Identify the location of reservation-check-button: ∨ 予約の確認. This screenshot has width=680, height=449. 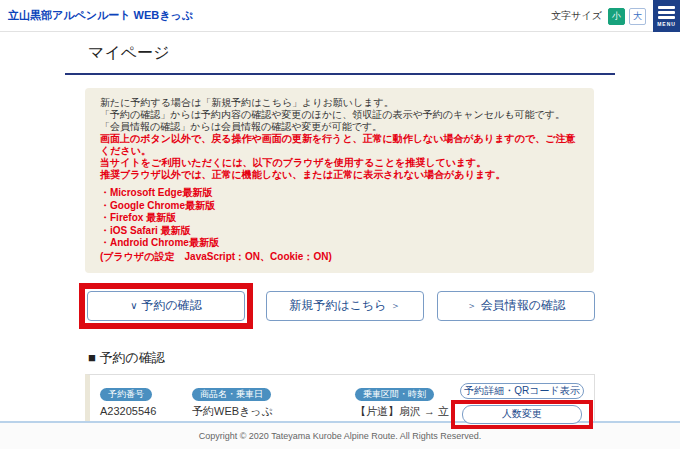
(166, 306).